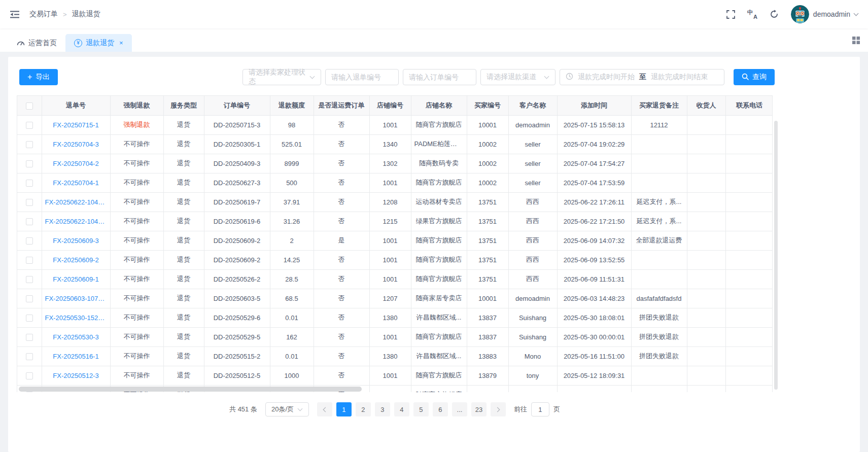  Describe the element at coordinates (439, 318) in the screenshot. I see `cell-shop_name: 许昌魏都区域...` at that location.